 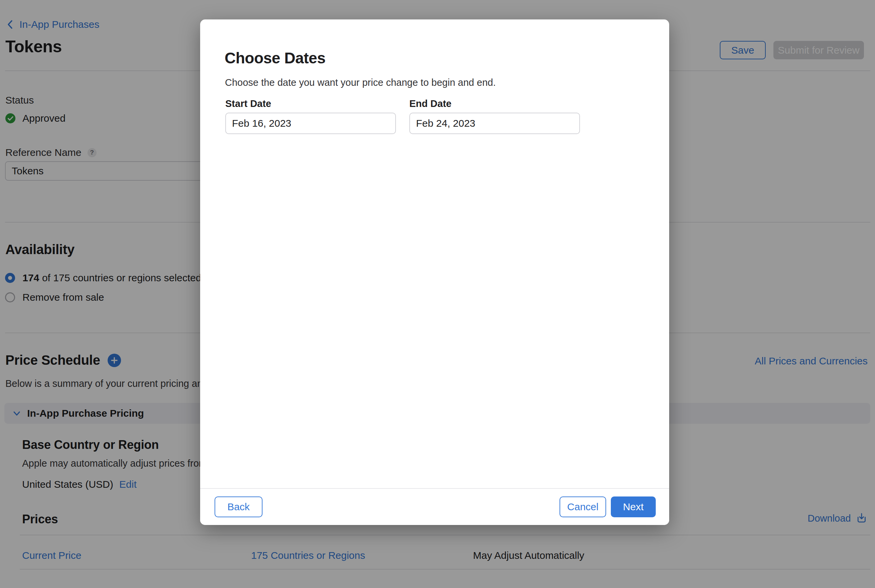 I want to click on end-date-label: End Date, so click(x=431, y=104).